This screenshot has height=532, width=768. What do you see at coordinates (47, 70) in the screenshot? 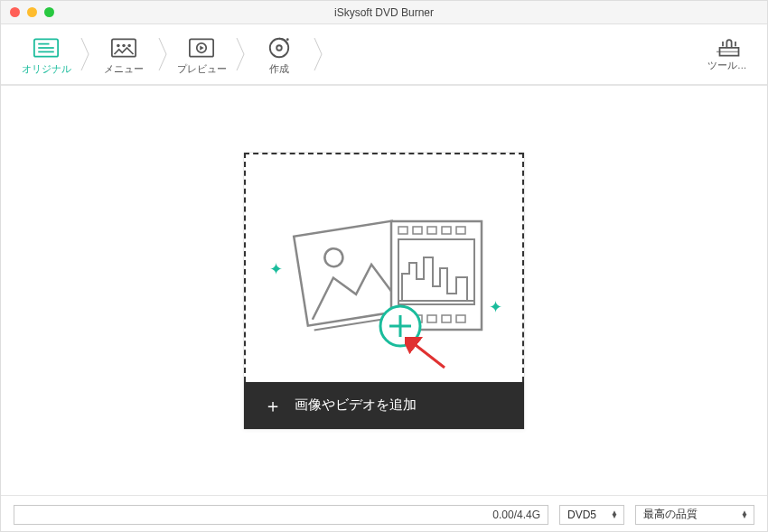
I see `step-label: オリジナル` at bounding box center [47, 70].